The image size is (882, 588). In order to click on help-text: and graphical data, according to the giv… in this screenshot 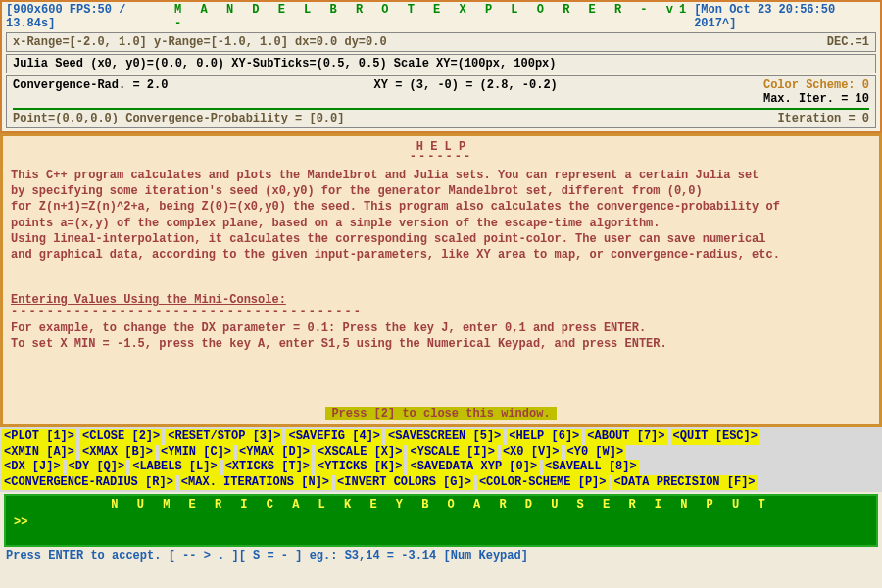, I will do `click(441, 255)`.